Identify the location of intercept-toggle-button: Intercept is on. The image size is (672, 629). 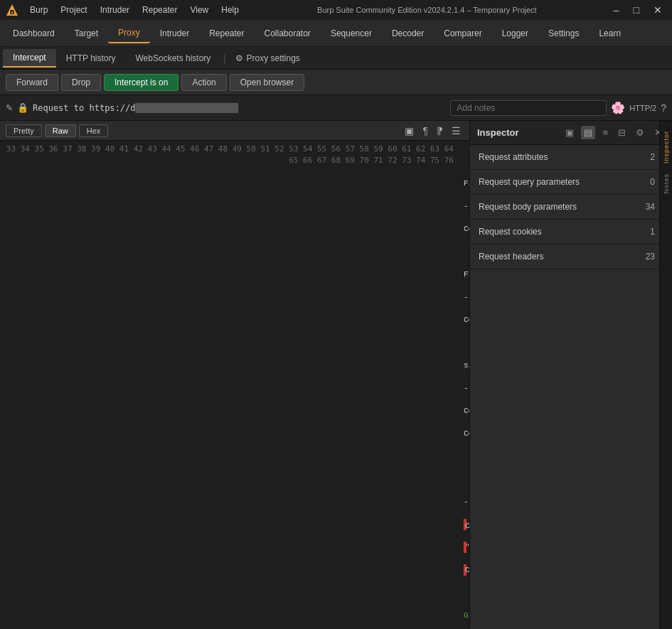
(141, 82).